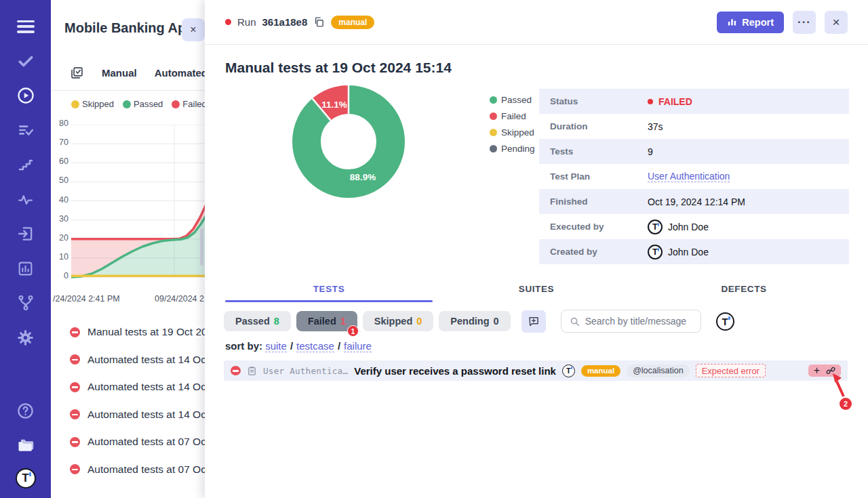  I want to click on scrollbar-thumb, so click(202, 247).